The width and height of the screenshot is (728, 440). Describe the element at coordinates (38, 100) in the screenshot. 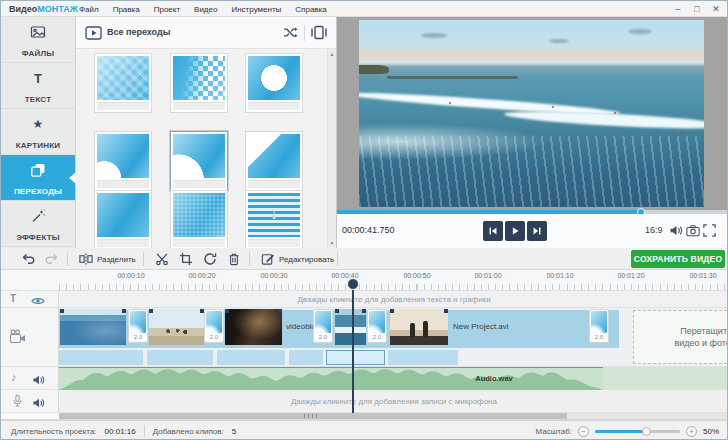

I see `sidebar-item-label: ТЕКСТ` at that location.